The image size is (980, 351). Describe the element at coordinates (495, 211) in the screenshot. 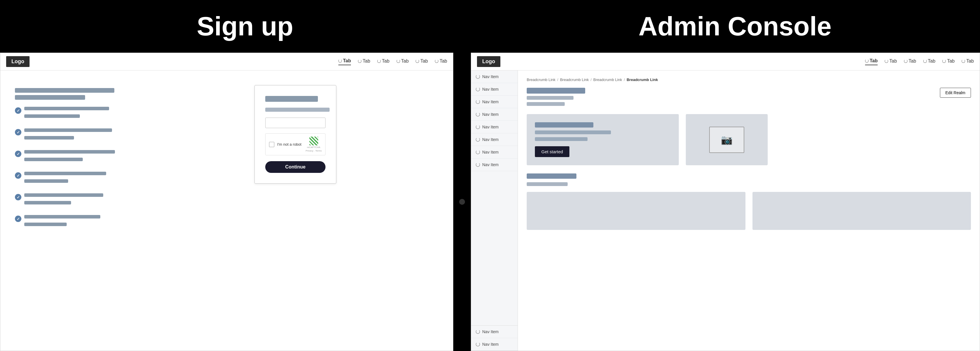

I see `admin-sidebar: Nav Item Nav Item Nav Item Nav Item` at that location.